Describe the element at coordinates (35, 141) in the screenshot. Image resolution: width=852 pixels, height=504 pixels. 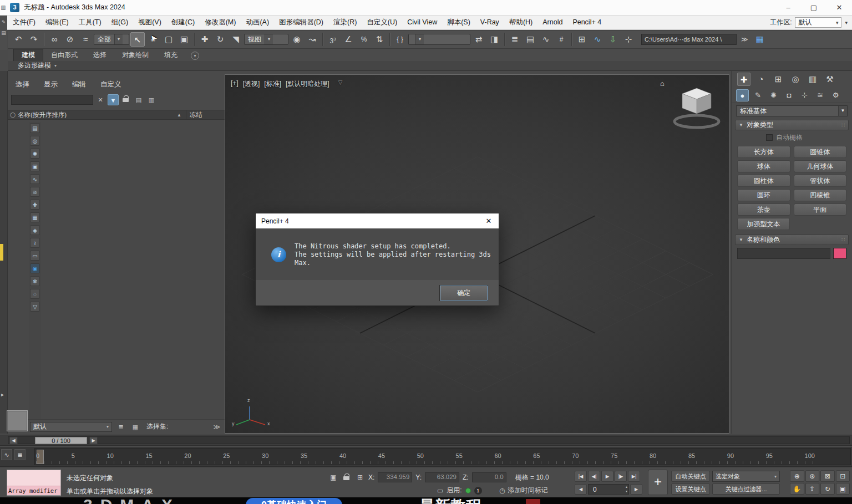
I see `display-geometry-icon: ◎` at that location.